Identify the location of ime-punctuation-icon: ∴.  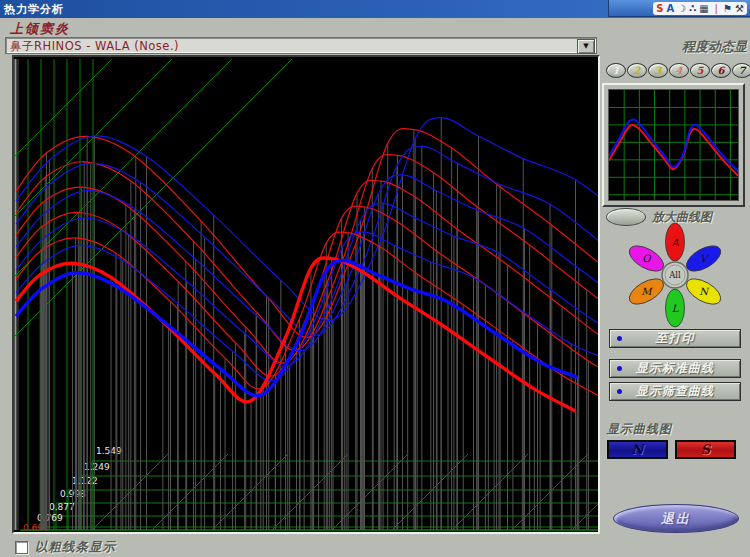
(692, 8).